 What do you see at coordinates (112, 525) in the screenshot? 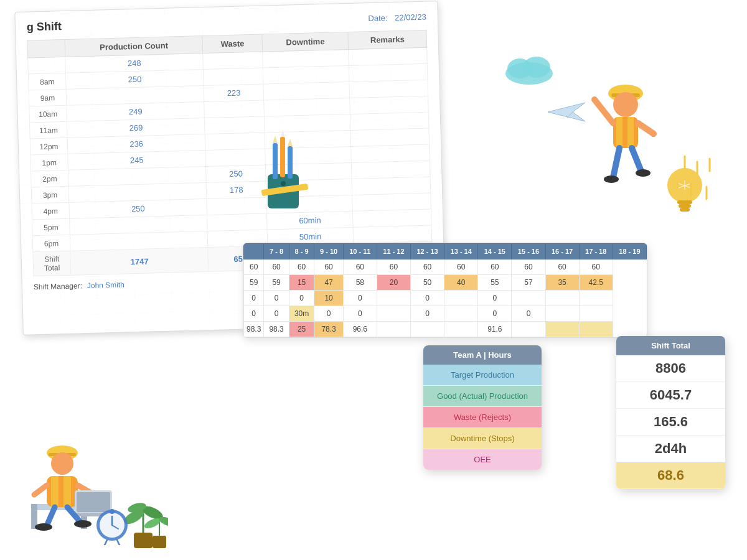
I see `clock-decoration` at bounding box center [112, 525].